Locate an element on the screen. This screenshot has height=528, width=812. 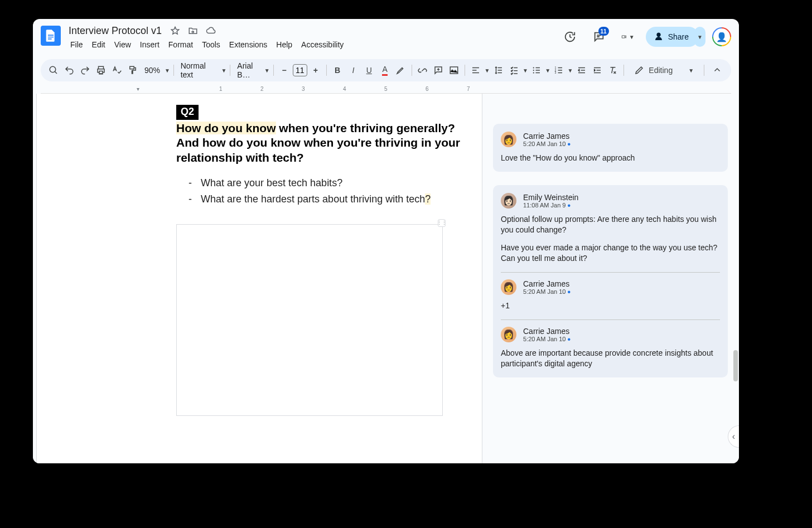
cloud-status-icon is located at coordinates (211, 31).